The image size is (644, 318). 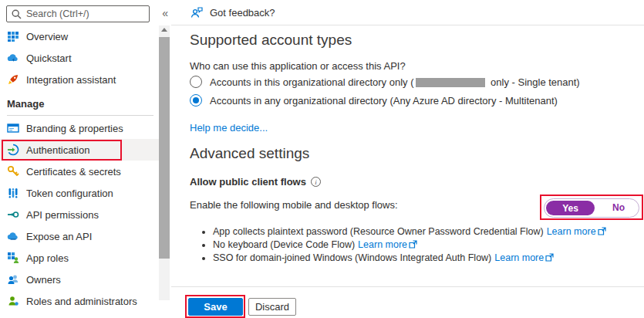 I want to click on list-item: SSO for domain-joined Windows (Windows I…, so click(x=410, y=258).